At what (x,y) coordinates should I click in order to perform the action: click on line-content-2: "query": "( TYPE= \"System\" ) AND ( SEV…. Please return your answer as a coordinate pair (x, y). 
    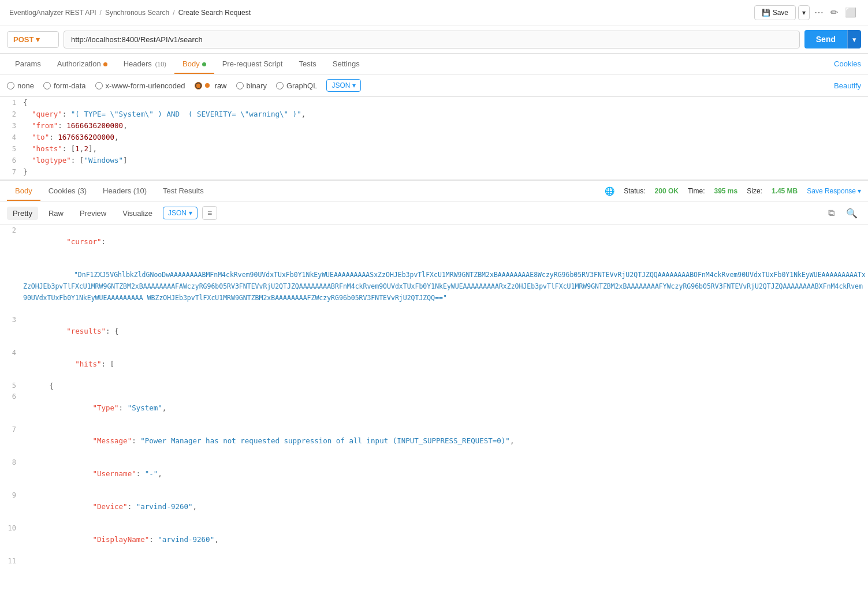
    Looking at the image, I should click on (445, 114).